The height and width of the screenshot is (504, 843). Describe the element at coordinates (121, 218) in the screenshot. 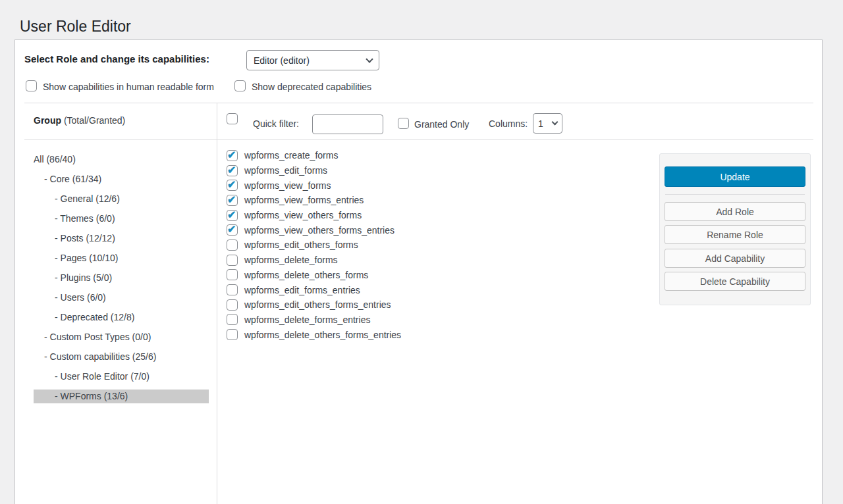

I see `group-tree-item: - Themes (6/0)` at that location.